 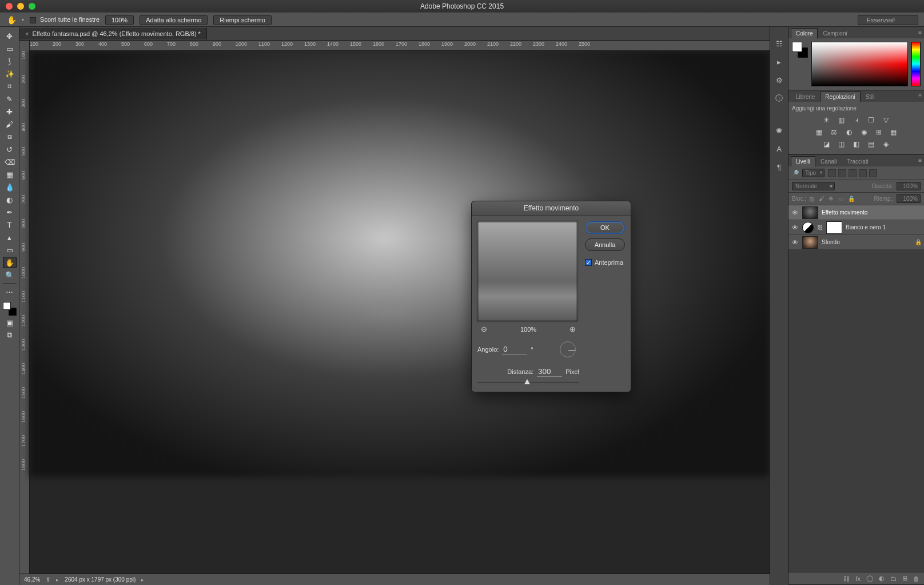 What do you see at coordinates (605, 245) in the screenshot?
I see `cancel-button: Annulla` at bounding box center [605, 245].